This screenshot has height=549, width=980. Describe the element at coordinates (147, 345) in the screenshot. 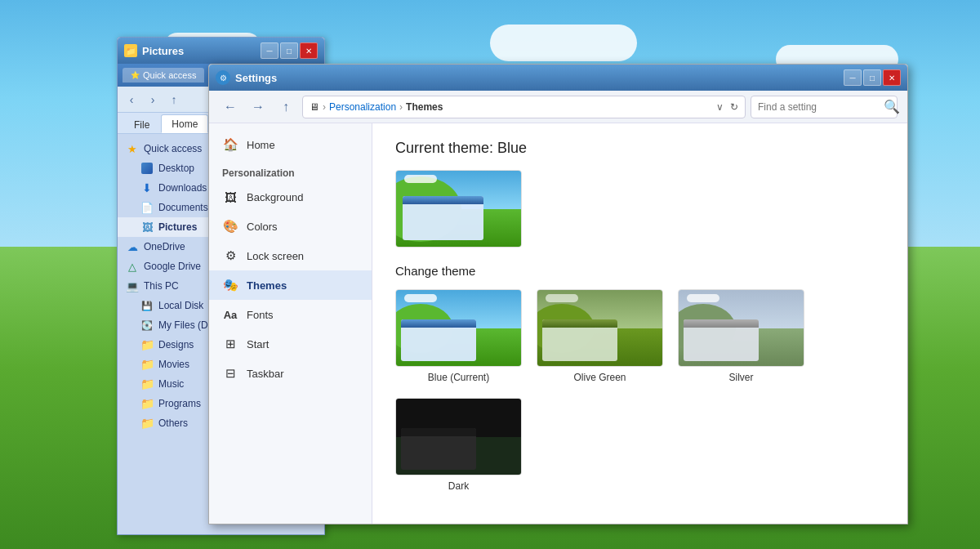

I see `designs-folder-icon: 📁` at that location.